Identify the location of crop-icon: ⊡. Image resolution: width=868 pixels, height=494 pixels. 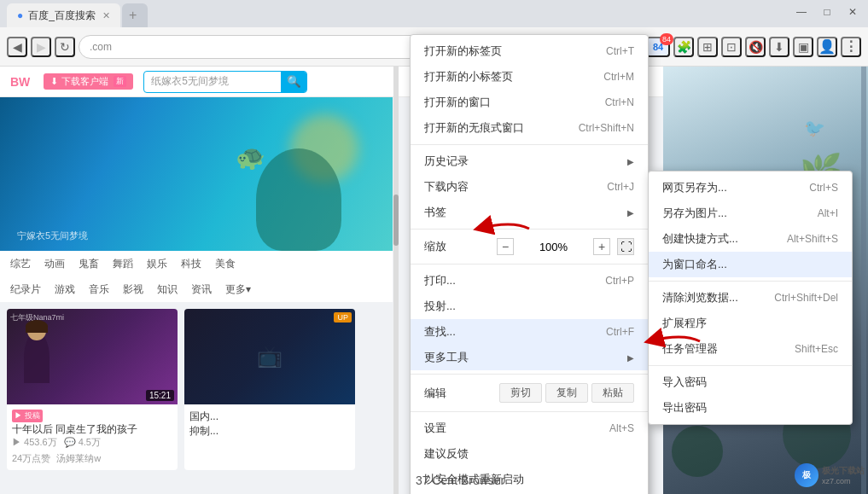
(731, 47).